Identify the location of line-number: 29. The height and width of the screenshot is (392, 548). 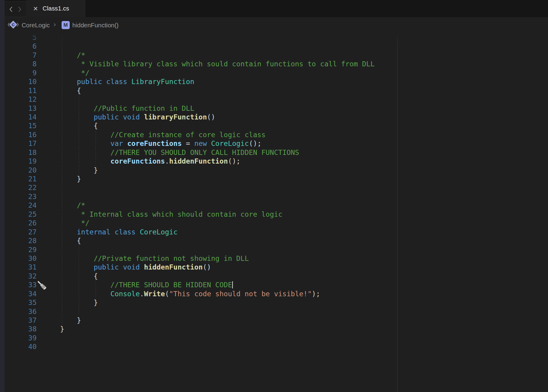
(18, 250).